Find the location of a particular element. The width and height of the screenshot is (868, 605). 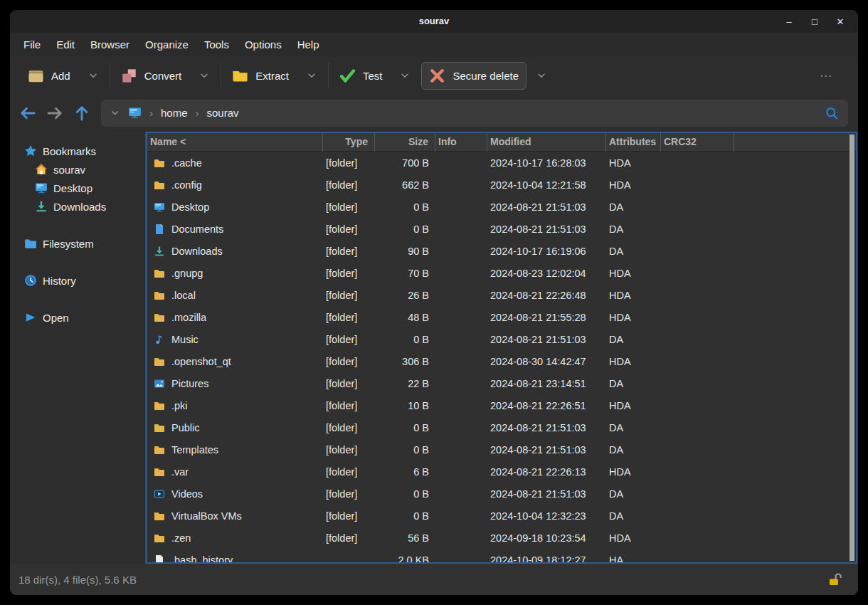

toolbar-separator is located at coordinates (221, 75).